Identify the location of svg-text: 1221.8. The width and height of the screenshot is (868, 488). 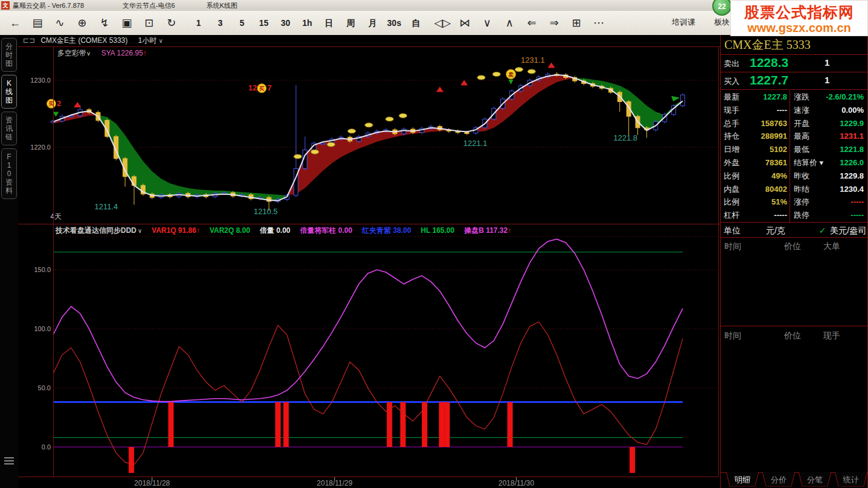
(625, 138).